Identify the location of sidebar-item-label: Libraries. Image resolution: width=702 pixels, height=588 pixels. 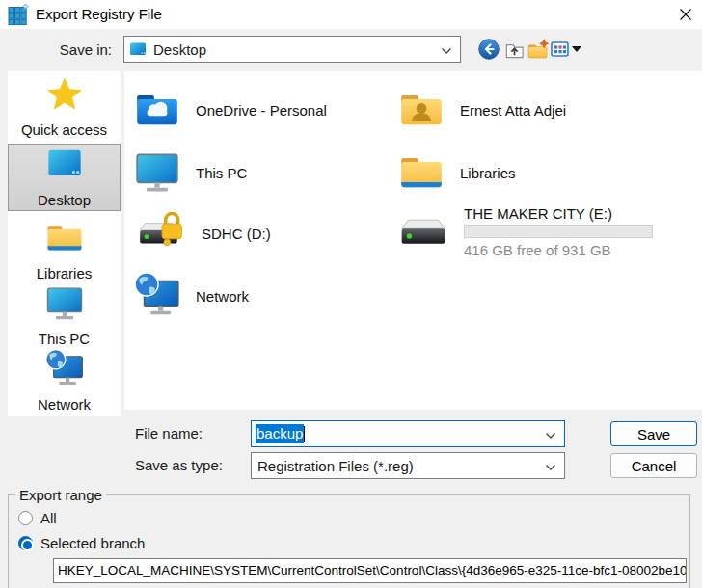
(65, 274).